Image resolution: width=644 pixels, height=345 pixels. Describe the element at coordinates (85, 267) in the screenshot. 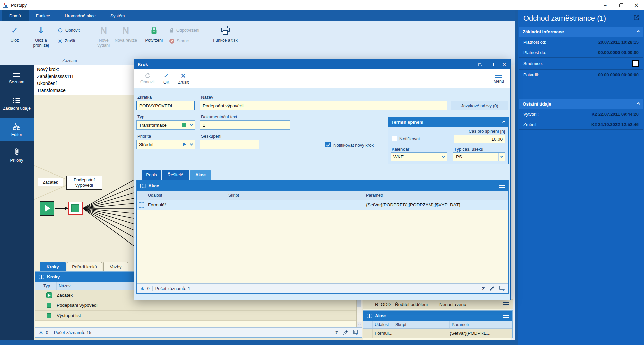

I see `tab-poradi-kroku: Pořadí kroků` at that location.